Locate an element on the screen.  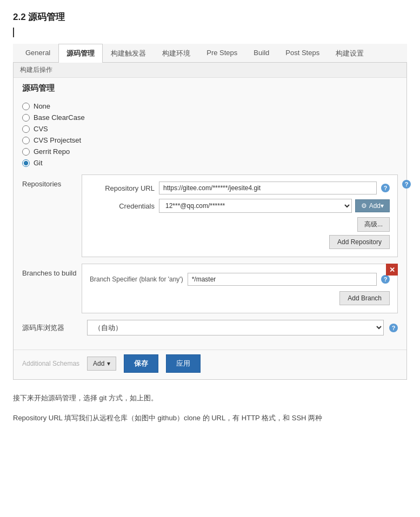
branches-label: Branches to build is located at coordinates (52, 288).